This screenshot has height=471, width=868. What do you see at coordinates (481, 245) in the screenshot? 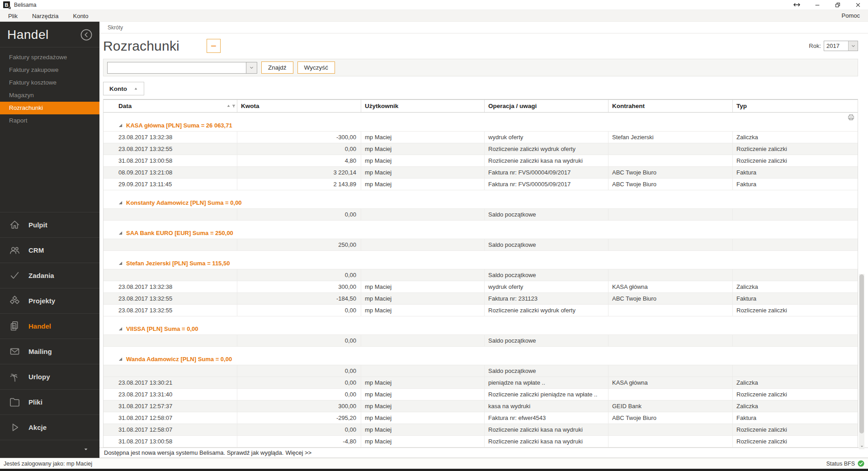
I see `table-row: 250,00Saldo początkowe` at bounding box center [481, 245].